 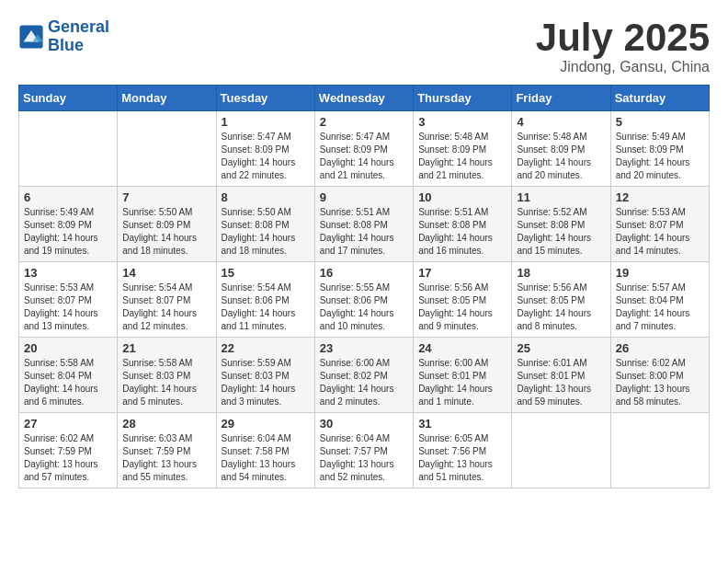 I want to click on day-info: Sunrise: 6:00 AM Sunset: 8:01 PM Dayligh…, so click(x=462, y=383).